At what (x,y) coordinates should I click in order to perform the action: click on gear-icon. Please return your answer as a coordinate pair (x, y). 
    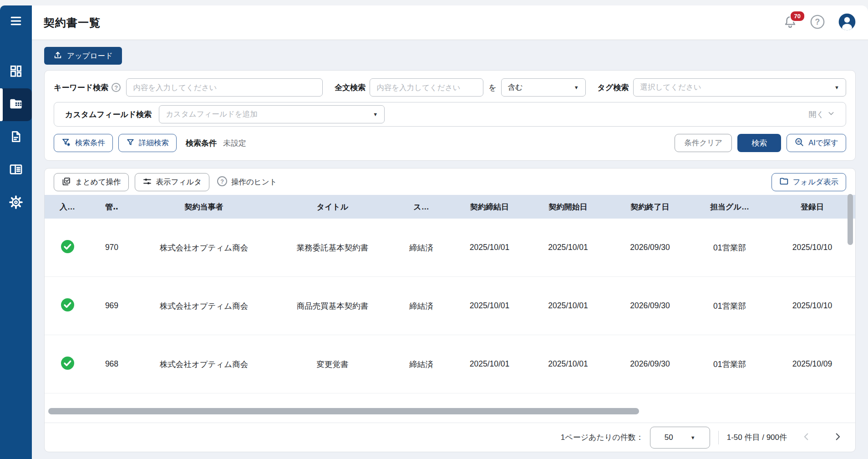
    Looking at the image, I should click on (16, 203).